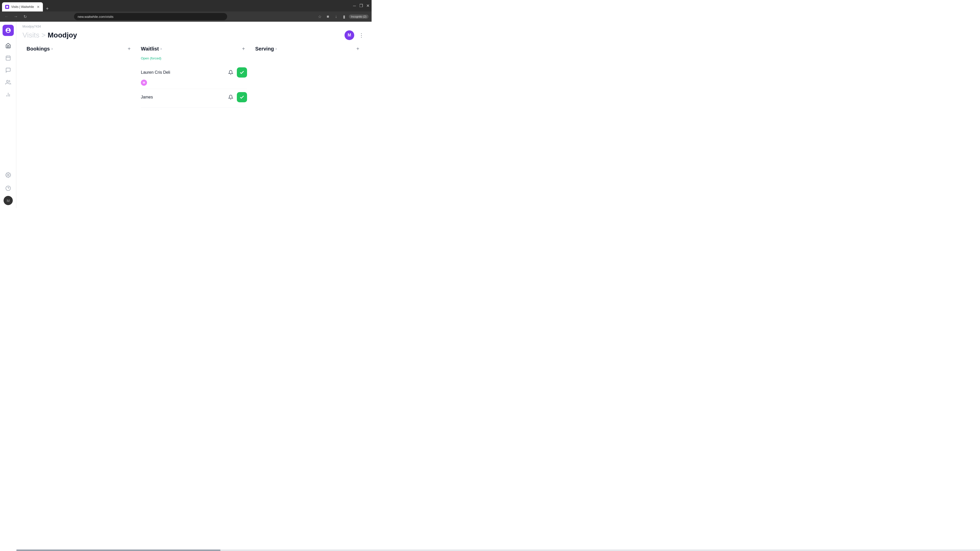  I want to click on main-content: Moodjoy7434 Visits > Moodjoy M ⋮ Booking…, so click(194, 115).